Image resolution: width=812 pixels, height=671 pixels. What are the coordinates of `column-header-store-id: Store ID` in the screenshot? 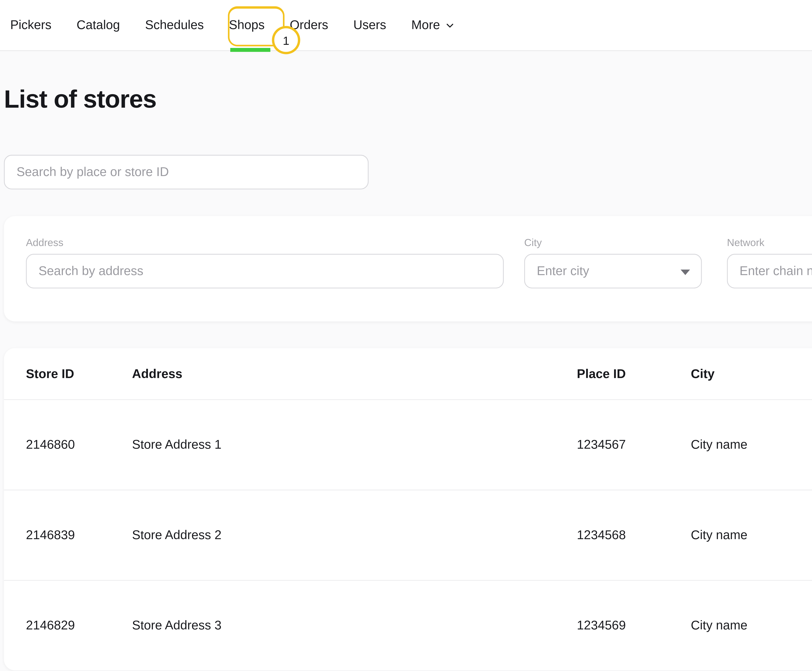 It's located at (79, 374).